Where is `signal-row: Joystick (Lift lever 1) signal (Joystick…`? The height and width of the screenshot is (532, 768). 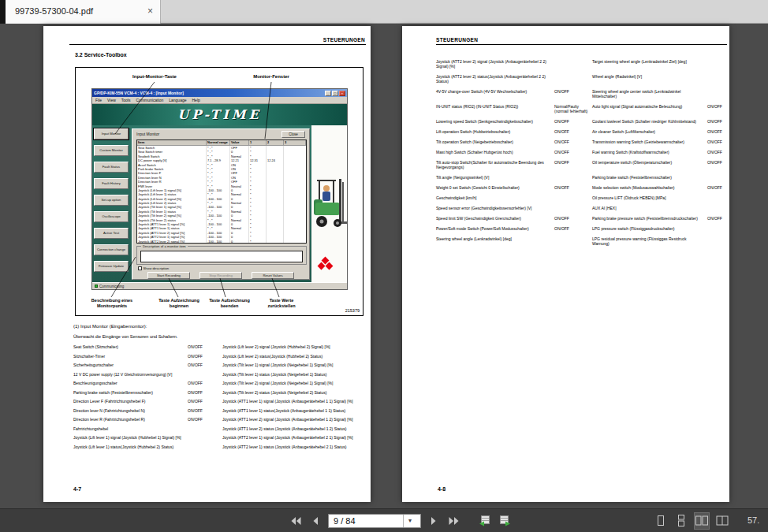 signal-row: Joystick (Lift lever 1) signal (Joystick… is located at coordinates (219, 437).